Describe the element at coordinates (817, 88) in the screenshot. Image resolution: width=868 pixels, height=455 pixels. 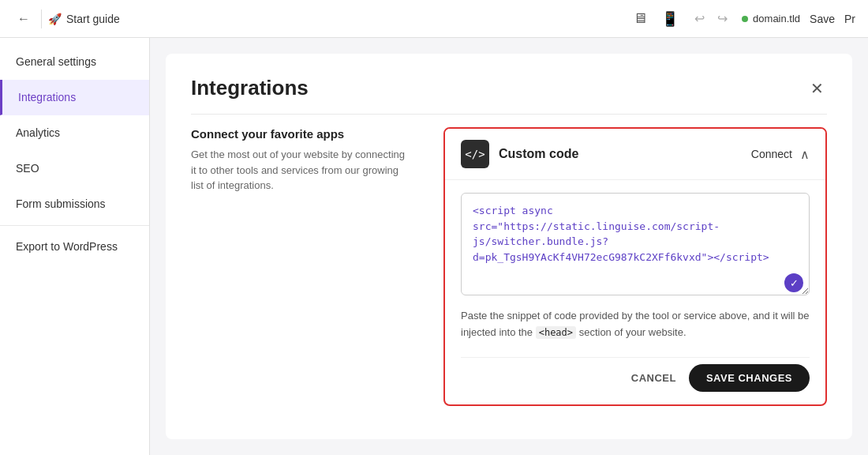
I see `close-icon: ✕` at that location.